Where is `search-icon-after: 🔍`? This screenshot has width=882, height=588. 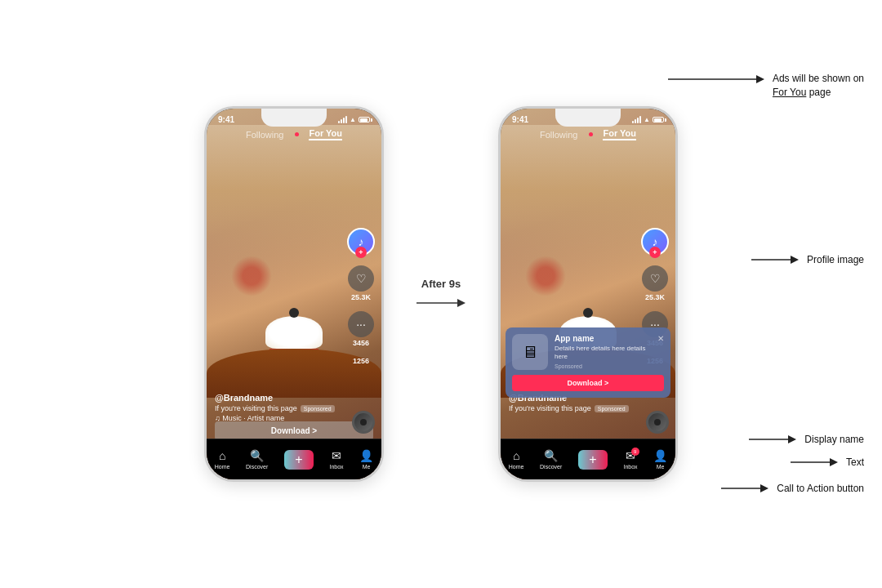 search-icon-after: 🔍 is located at coordinates (550, 456).